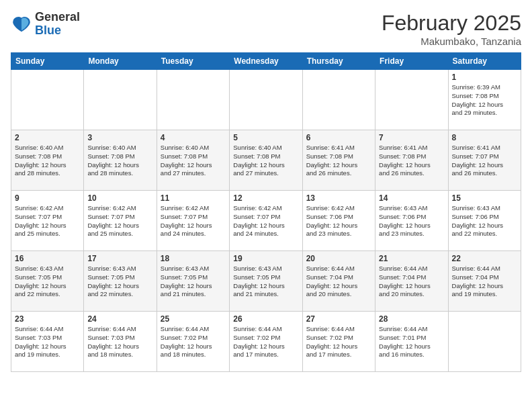 The height and width of the screenshot is (411, 532). Describe the element at coordinates (484, 100) in the screenshot. I see `calendar-cell: 1Sunrise: 6:39 AM Sunset: 7:08 PM Daylig…` at that location.